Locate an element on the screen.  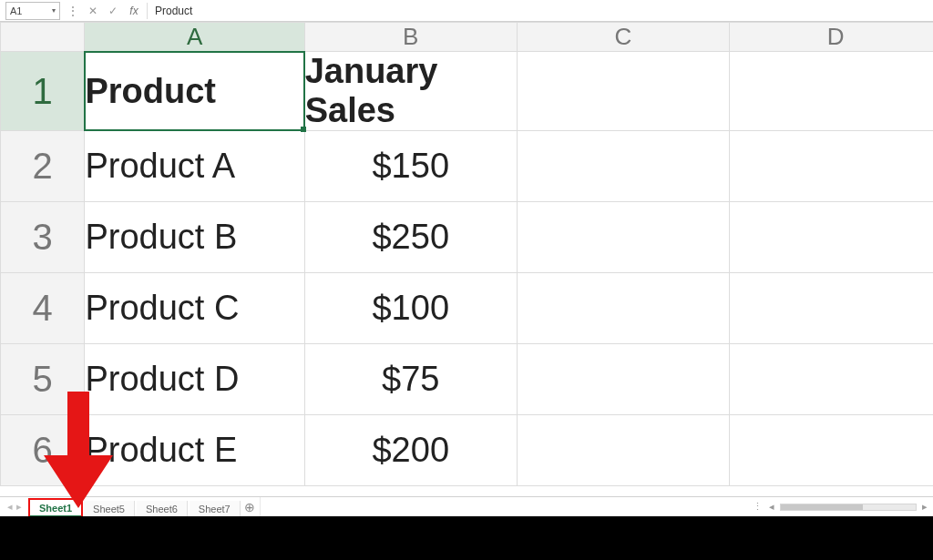
tab-nav-prev-icon: ◂ is located at coordinates (10, 506).